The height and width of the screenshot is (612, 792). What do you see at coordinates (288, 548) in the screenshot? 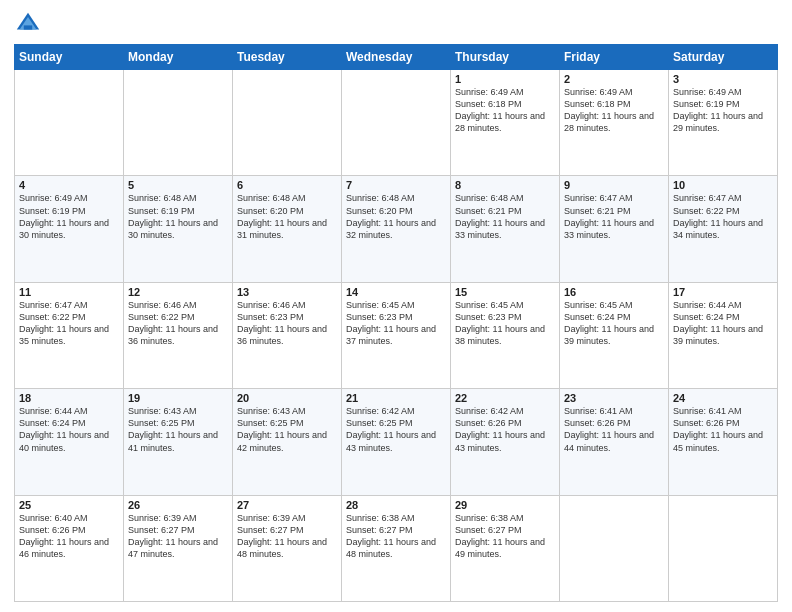
I see `calendar-cell: 27Sunrise: 6:39 AM Sunset: 6:27 PM Dayli…` at bounding box center [288, 548].